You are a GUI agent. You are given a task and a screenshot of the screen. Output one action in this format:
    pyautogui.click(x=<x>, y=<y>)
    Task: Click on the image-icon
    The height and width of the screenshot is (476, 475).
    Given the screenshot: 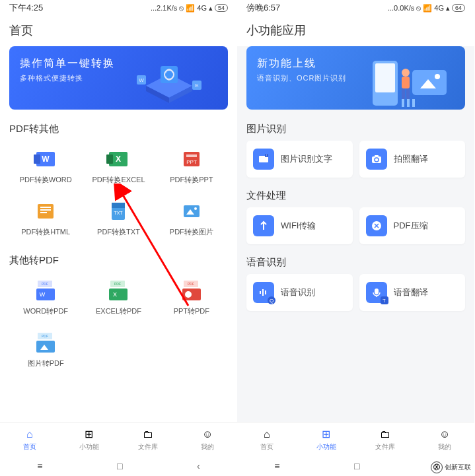 What is the action you would take?
    pyautogui.click(x=192, y=211)
    